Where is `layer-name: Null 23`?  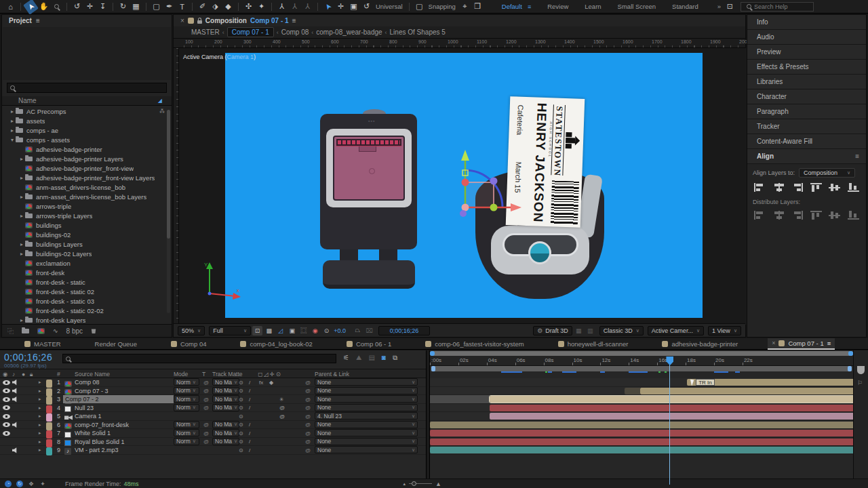 layer-name: Null 23 is located at coordinates (123, 408).